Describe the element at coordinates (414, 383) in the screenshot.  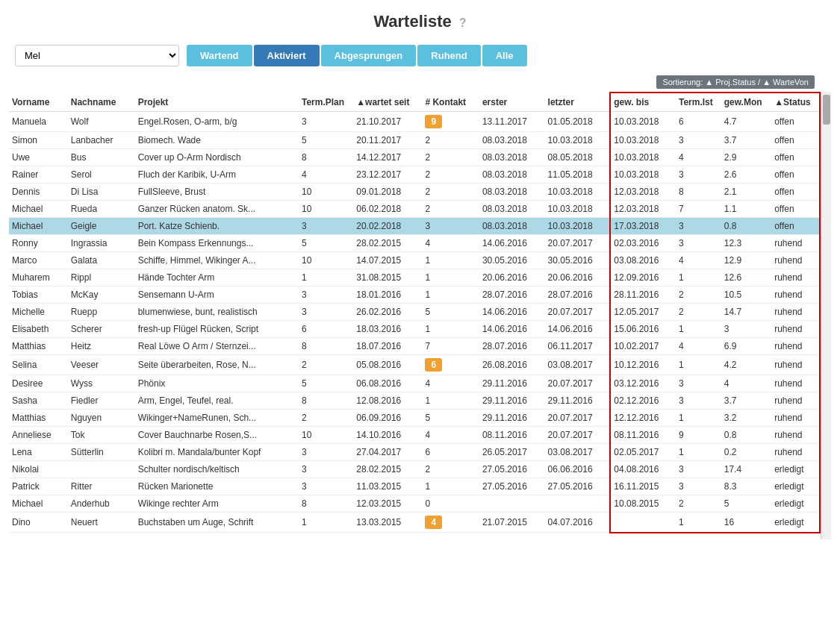
I see `table-row: DesireeWyssPhönix506.08.2016429.11.20162…` at that location.